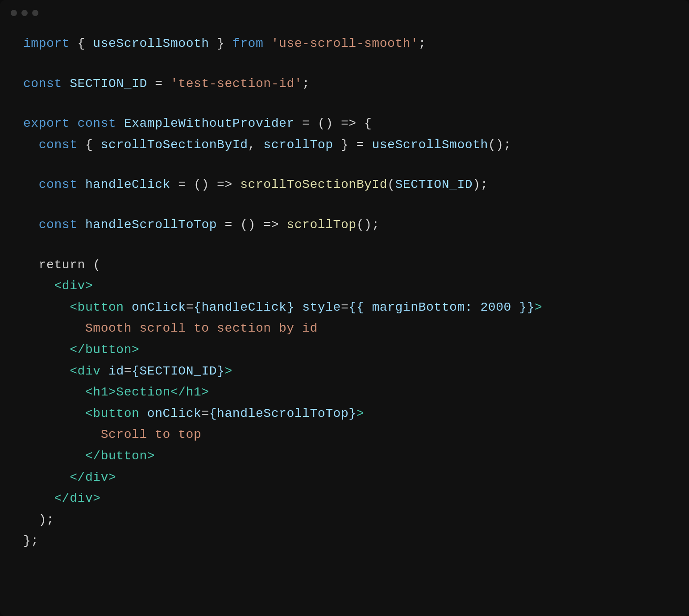 Image resolution: width=689 pixels, height=616 pixels. What do you see at coordinates (344, 392) in the screenshot?
I see `code-line-h1-section: <h1>Section</h1>` at bounding box center [344, 392].